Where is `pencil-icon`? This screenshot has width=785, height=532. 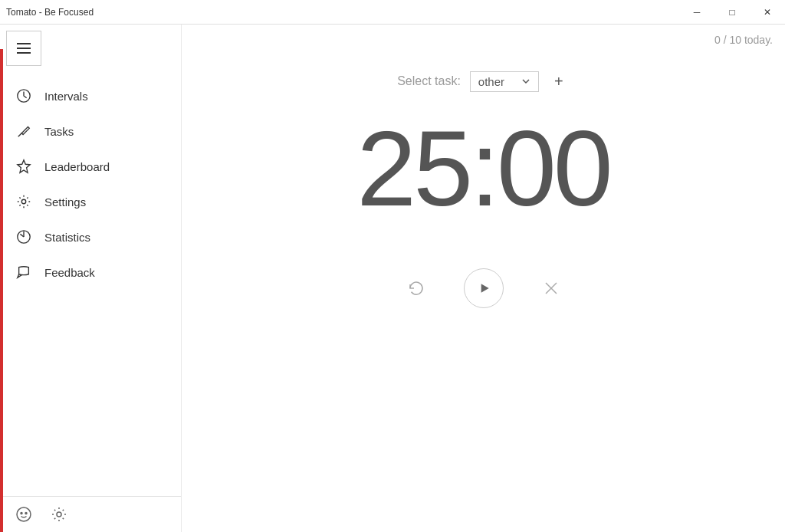 pencil-icon is located at coordinates (24, 131).